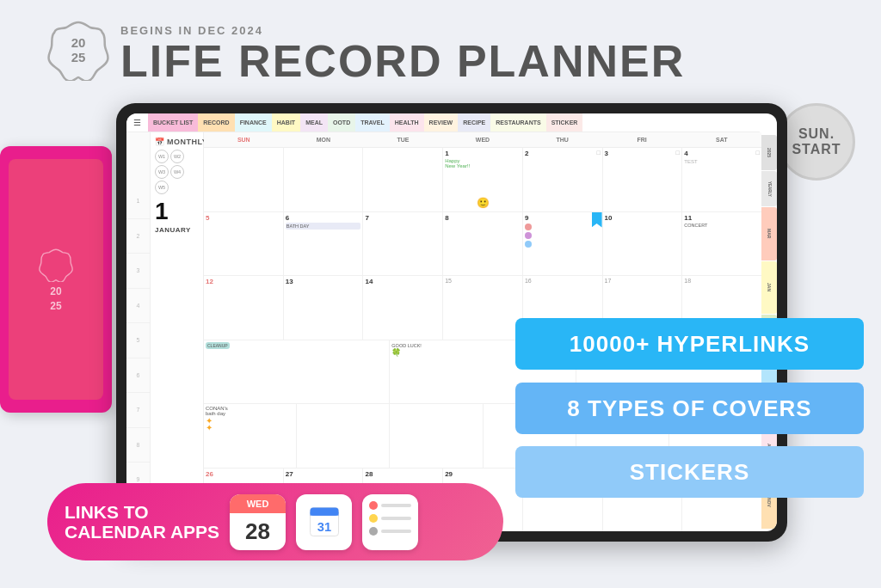  I want to click on day-num-26: 26, so click(243, 475).